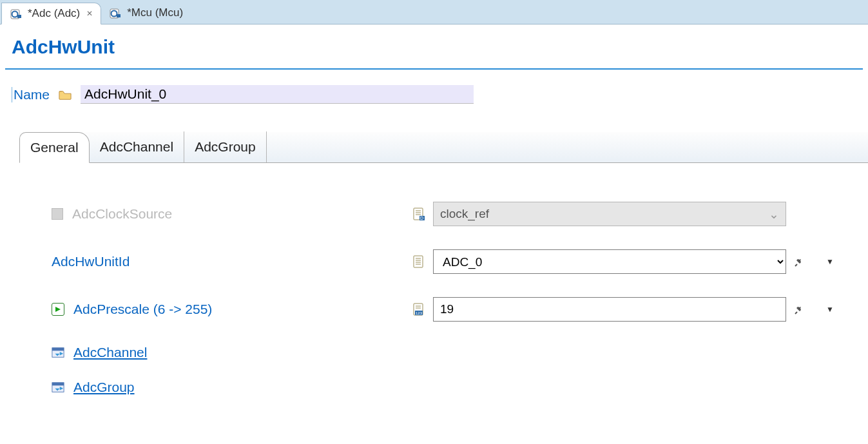 Image resolution: width=868 pixels, height=444 pixels. Describe the element at coordinates (58, 309) in the screenshot. I see `play-icon` at that location.